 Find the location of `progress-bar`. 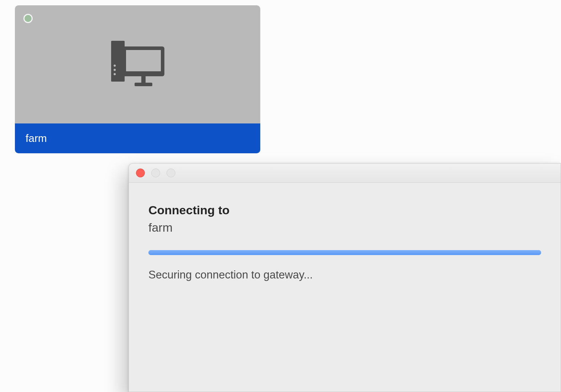

progress-bar is located at coordinates (345, 253).